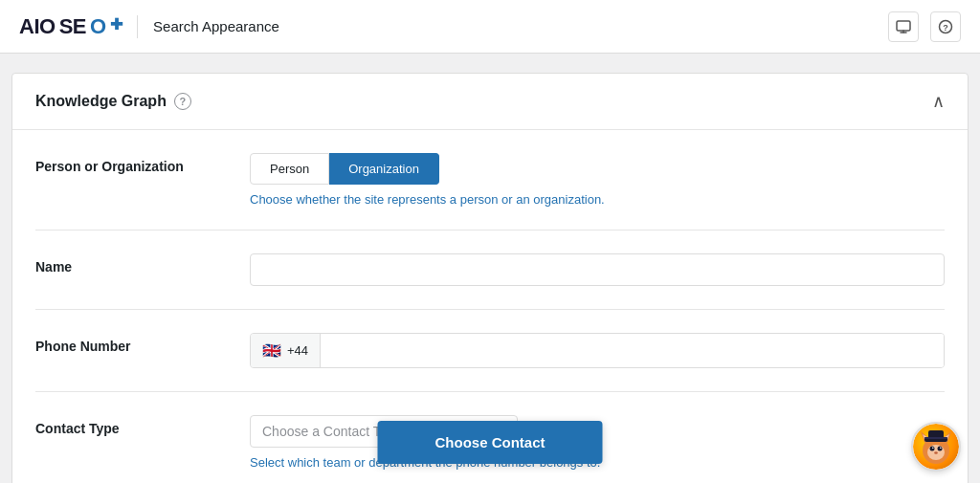 Image resolution: width=980 pixels, height=483 pixels. I want to click on person-org-label: Person or Organization, so click(131, 164).